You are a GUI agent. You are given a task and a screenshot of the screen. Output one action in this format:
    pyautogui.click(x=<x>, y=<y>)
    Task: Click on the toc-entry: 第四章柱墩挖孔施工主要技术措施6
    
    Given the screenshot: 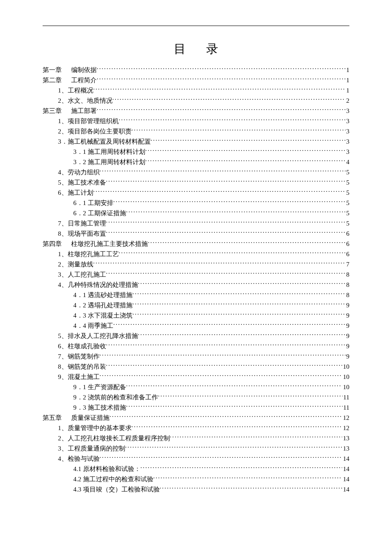 What is the action you would take?
    pyautogui.click(x=196, y=244)
    